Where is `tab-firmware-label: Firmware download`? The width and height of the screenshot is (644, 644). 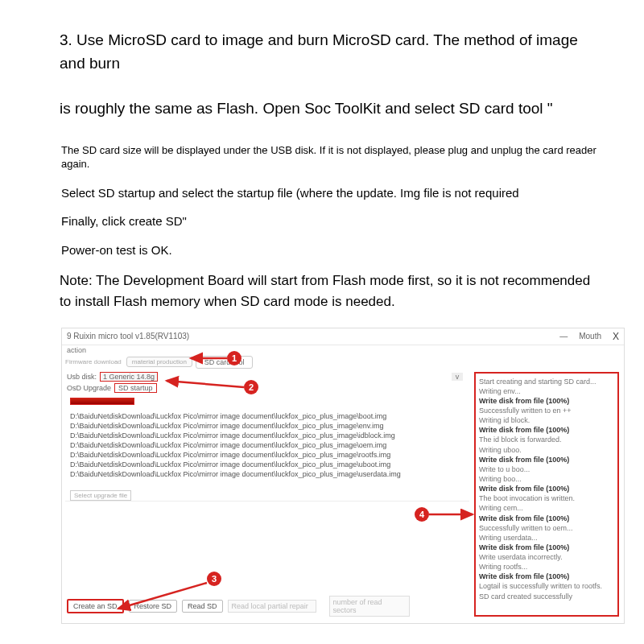
tab-firmware-label: Firmware download is located at coordinates (93, 362).